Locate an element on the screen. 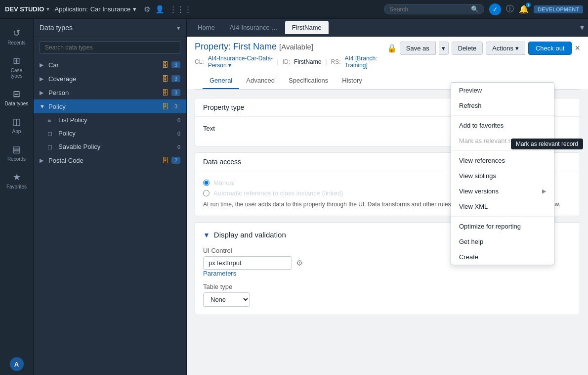 The image size is (588, 375). datatypes-search-input is located at coordinates (110, 47).